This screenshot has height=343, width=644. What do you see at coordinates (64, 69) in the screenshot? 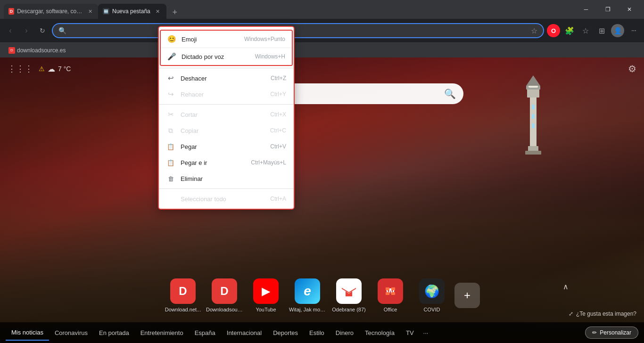
I see `temperature: 7 °C` at bounding box center [64, 69].